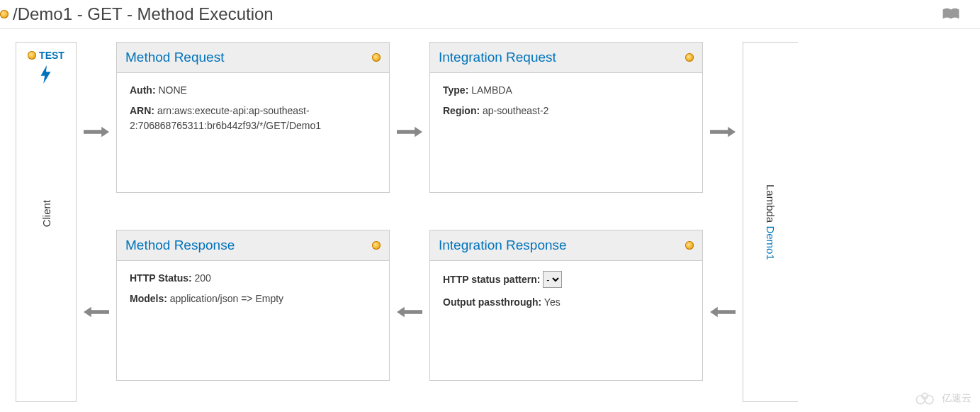 The width and height of the screenshot is (980, 412). What do you see at coordinates (516, 111) in the screenshot?
I see `region-value: ap-southeast-2` at bounding box center [516, 111].